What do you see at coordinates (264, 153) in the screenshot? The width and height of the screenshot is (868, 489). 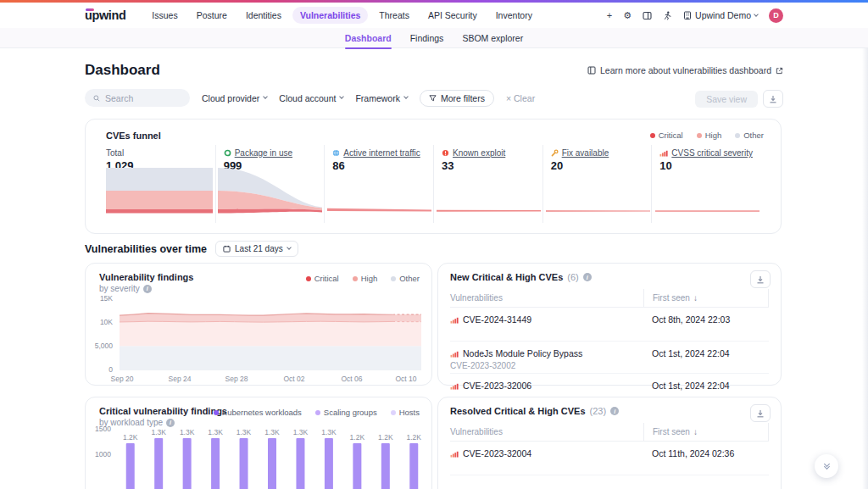 I see `stage-label: Package in use` at bounding box center [264, 153].